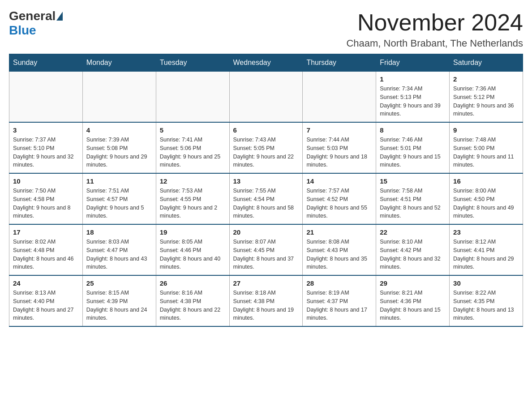  I want to click on header-friday: Friday, so click(413, 63).